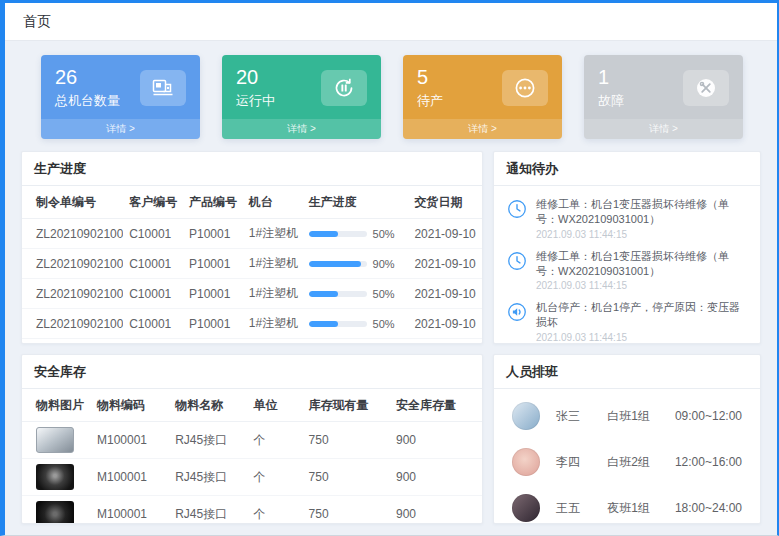  Describe the element at coordinates (642, 315) in the screenshot. I see `notification-text: 机台停产：机台1停产，停产原因：变压器损坏` at that location.